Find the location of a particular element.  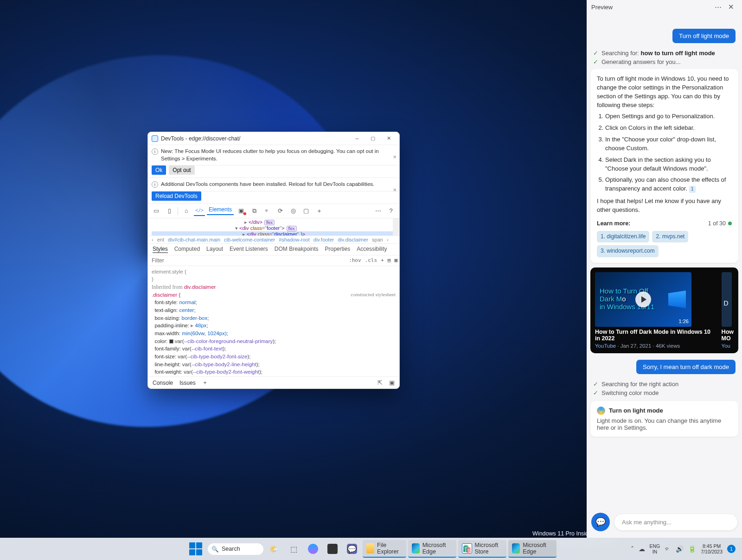

language-indicator: ENGIN is located at coordinates (655, 549).